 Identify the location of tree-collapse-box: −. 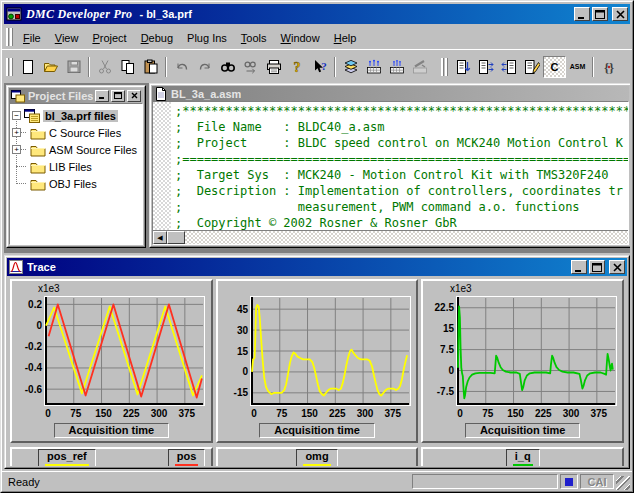
(16, 116).